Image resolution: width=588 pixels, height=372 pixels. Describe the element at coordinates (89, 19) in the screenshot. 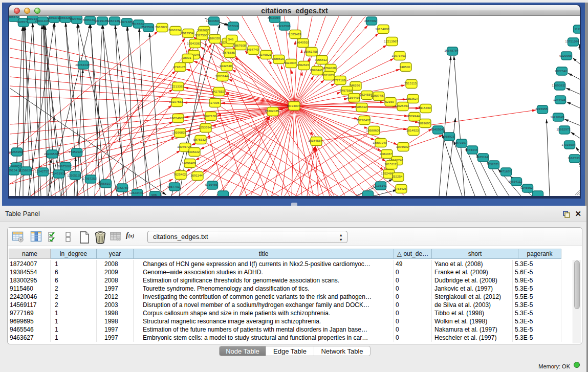

I see `svg-text: 6466160` at that location.